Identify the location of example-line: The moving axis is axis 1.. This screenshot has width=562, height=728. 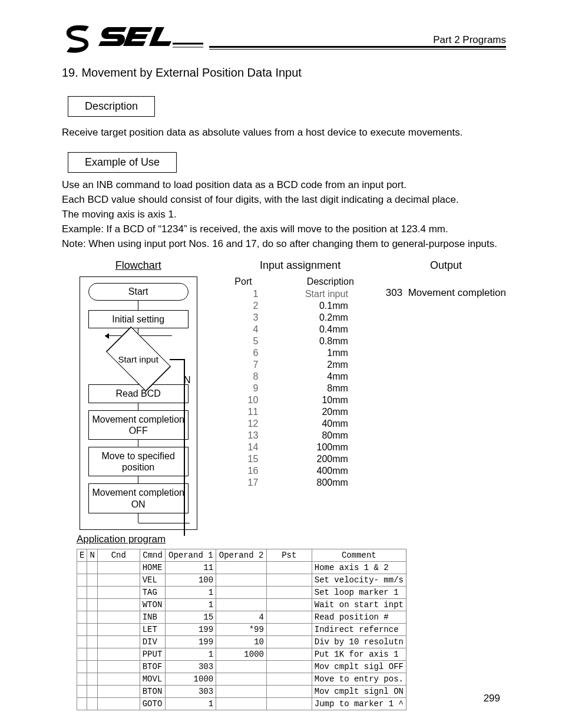
(284, 215).